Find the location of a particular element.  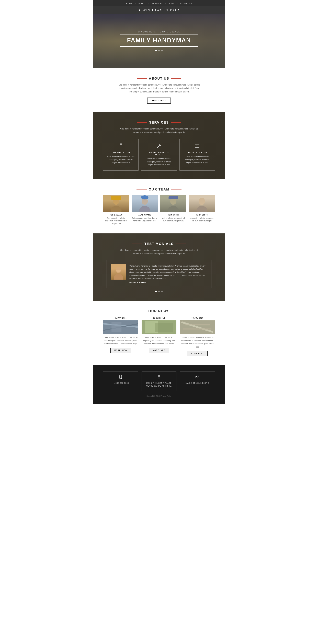

team-member-tom: TOM SMITH Verit in volestie consequat, v… is located at coordinates (173, 210).